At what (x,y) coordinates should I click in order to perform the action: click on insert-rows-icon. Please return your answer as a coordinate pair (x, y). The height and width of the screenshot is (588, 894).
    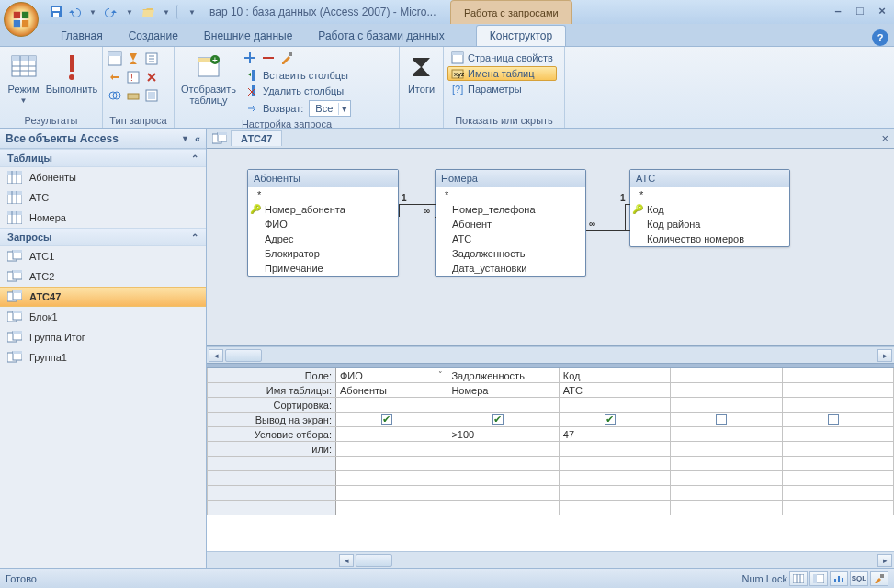
    Looking at the image, I should click on (251, 59).